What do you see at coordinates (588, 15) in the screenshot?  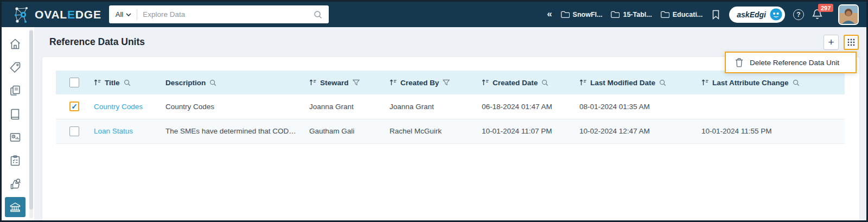 I see `breadcrumb-label: SnowFl...` at bounding box center [588, 15].